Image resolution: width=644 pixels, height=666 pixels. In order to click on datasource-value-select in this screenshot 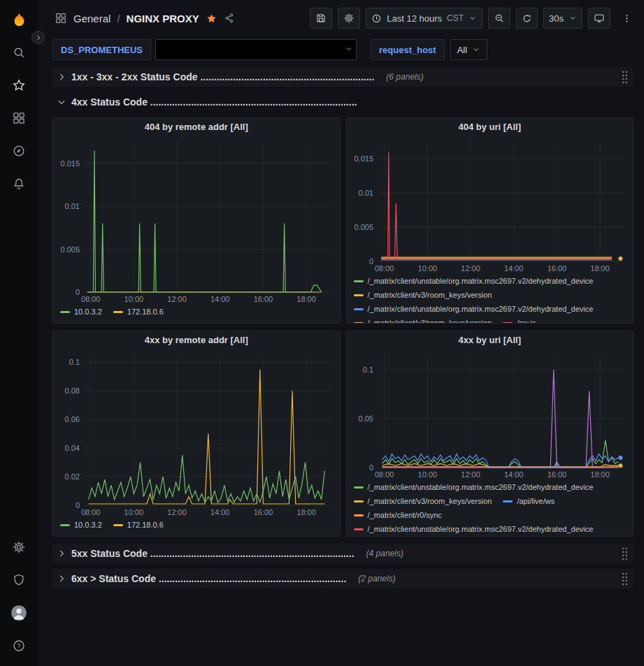, I will do `click(256, 50)`.